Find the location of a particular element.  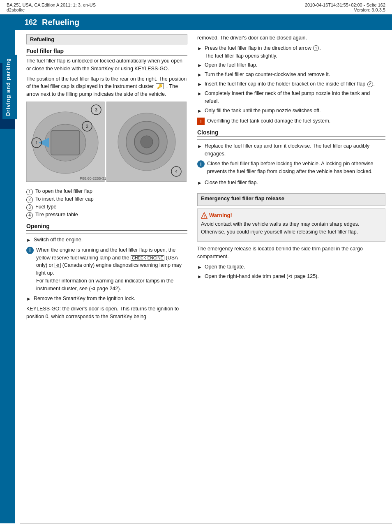

bullet-remove-key: ► Remove the SmartKey from the ignition … is located at coordinates (107, 298).